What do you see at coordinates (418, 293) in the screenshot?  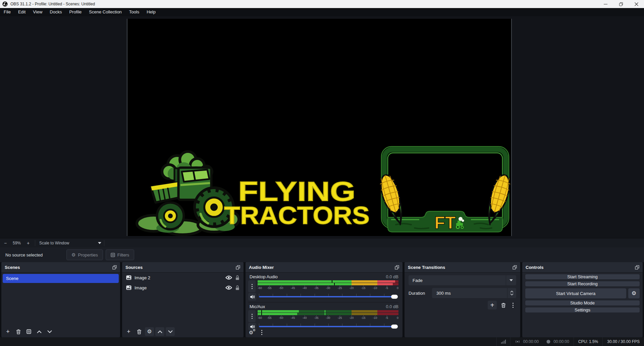 I see `duration-label: Duration` at bounding box center [418, 293].